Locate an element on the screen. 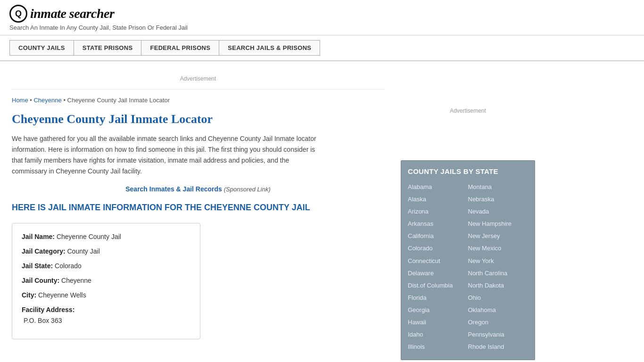  jail-city-label: City: is located at coordinates (29, 295).